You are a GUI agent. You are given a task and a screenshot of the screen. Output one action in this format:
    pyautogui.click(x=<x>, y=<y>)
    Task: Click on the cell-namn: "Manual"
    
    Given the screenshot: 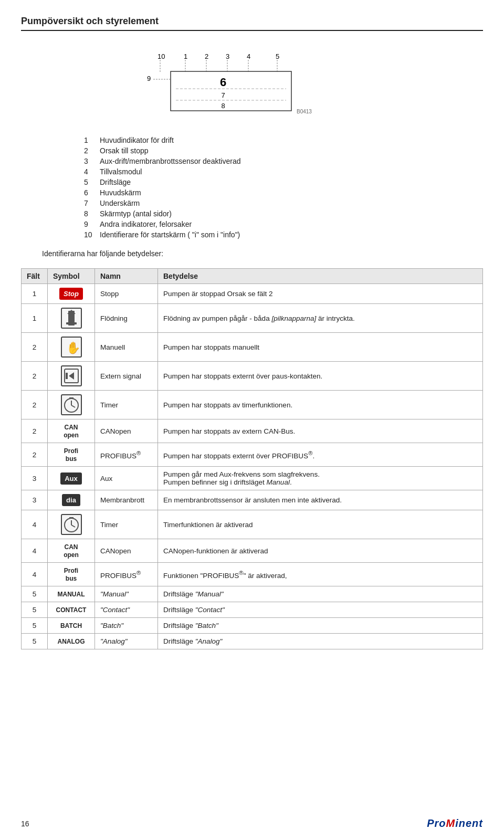 What is the action you would take?
    pyautogui.click(x=127, y=594)
    